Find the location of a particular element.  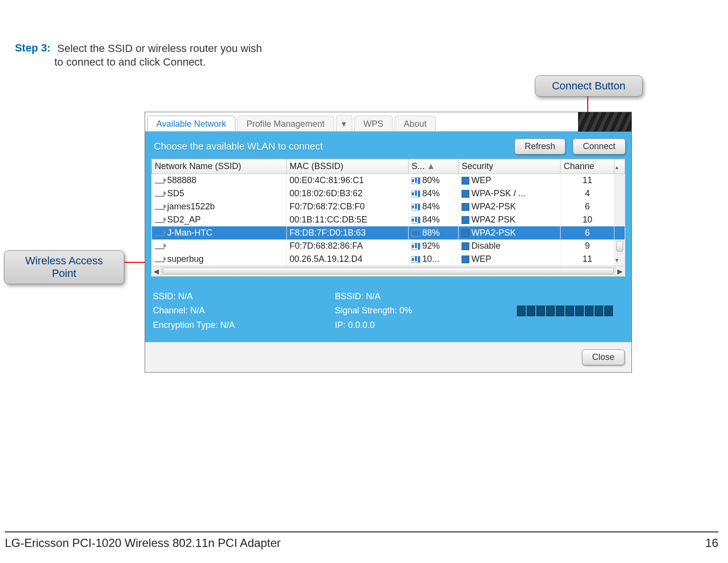

status-channel: Channel: N/A is located at coordinates (244, 311).